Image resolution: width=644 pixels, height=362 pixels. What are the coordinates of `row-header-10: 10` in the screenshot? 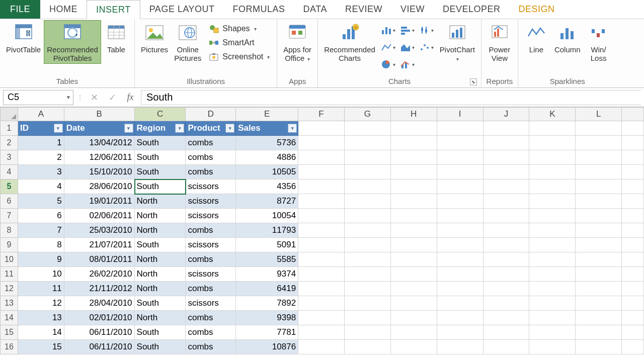 It's located at (9, 259).